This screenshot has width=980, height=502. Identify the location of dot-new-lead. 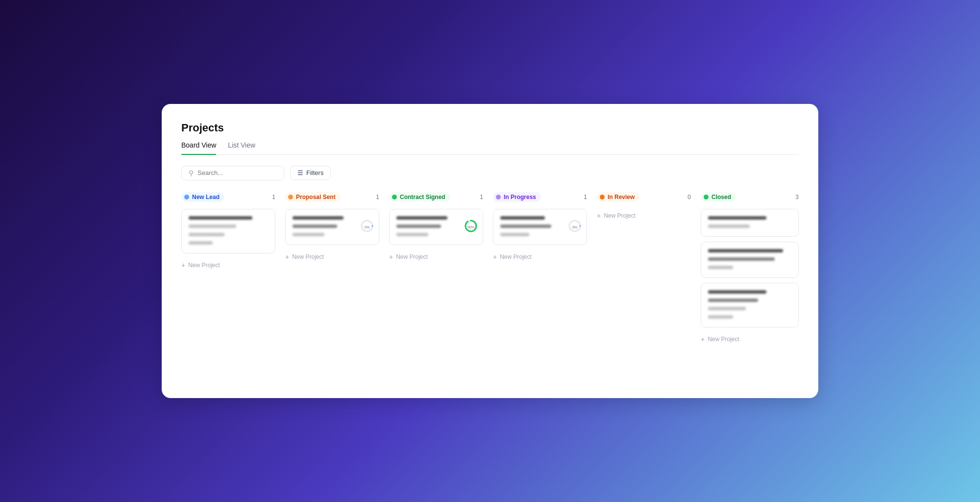
(187, 197).